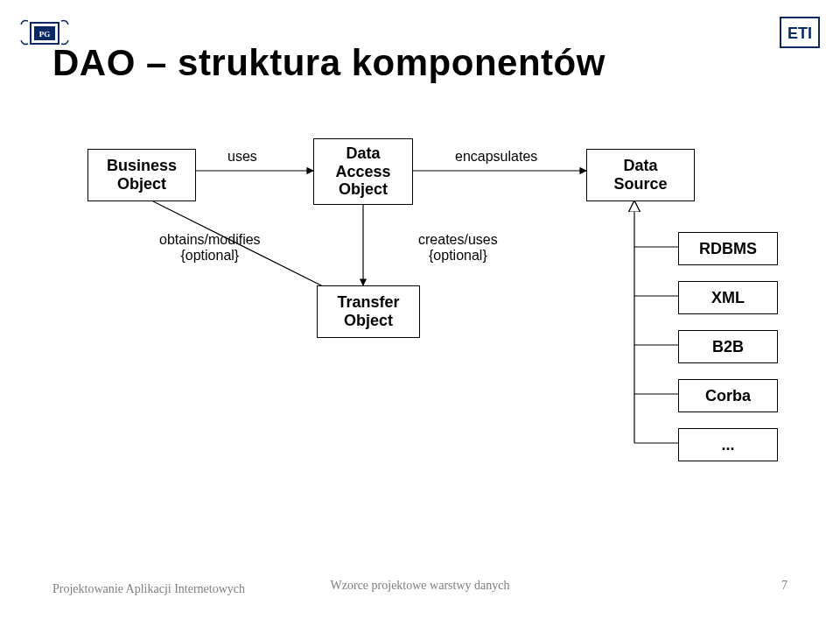 This screenshot has width=840, height=619. I want to click on box-xml: XML, so click(728, 298).